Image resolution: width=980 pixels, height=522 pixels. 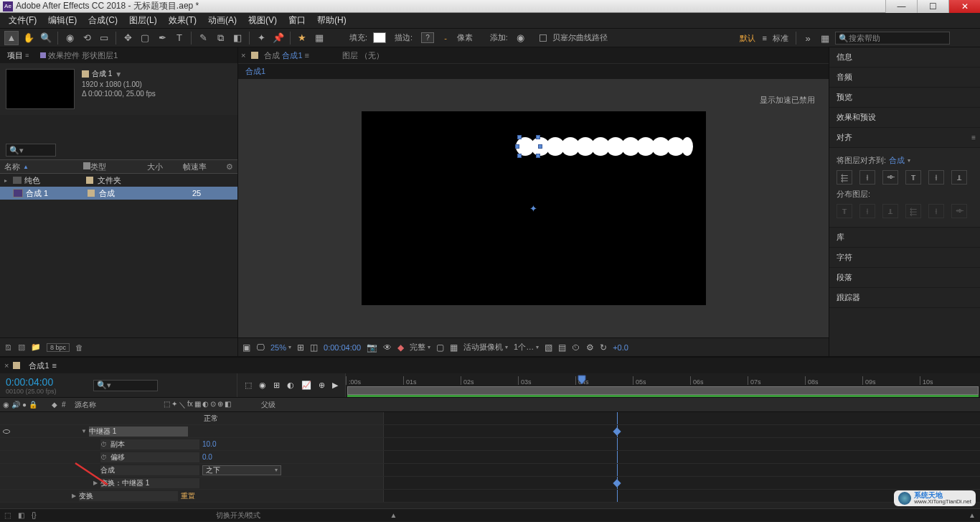 I want to click on timeline-timecode-area: 0:00:04:00 00100 (25.00 fps), so click(x=47, y=385).